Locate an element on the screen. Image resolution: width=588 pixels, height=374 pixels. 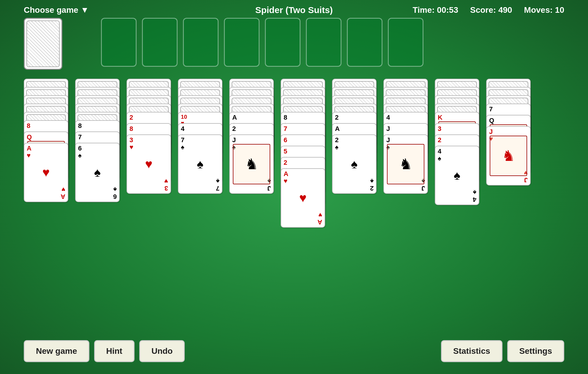
game-title: Spider (Two Suits) is located at coordinates (294, 10).